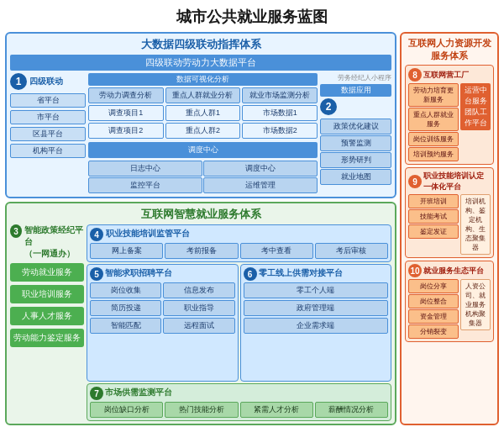 This screenshot has width=504, height=427. What do you see at coordinates (201, 45) in the screenshot?
I see `big-data-title: 大数据四级联动指挥体系` at bounding box center [201, 45].